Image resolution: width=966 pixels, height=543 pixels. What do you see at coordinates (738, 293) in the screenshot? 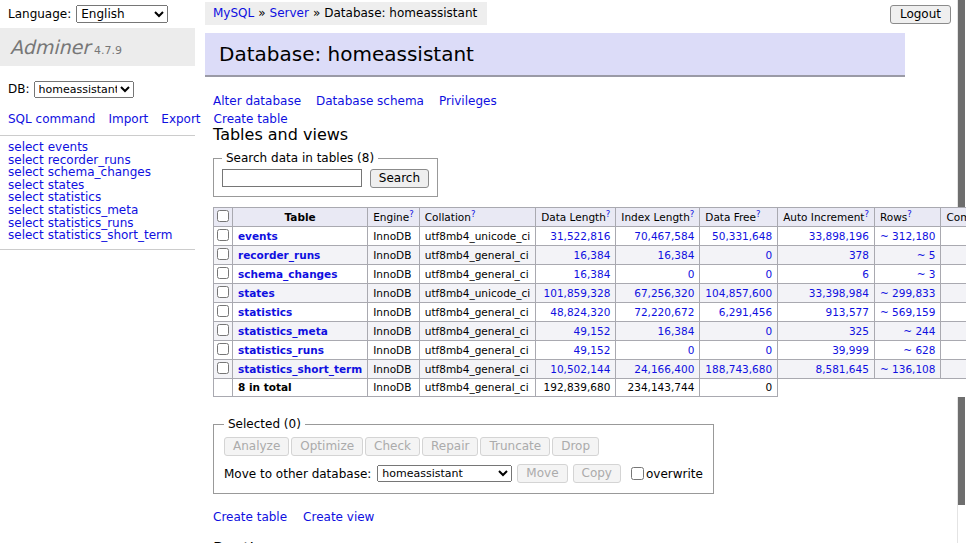
I see `data-free-link: 104,857,600` at bounding box center [738, 293].